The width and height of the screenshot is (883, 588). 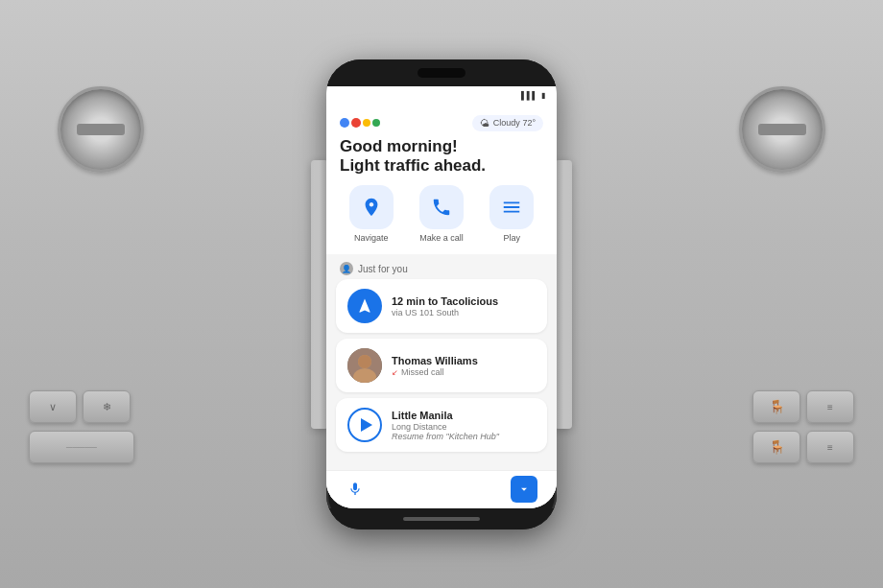 What do you see at coordinates (442, 425) in the screenshot?
I see `music-card: Little Manila Long Distance Resume from …` at bounding box center [442, 425].